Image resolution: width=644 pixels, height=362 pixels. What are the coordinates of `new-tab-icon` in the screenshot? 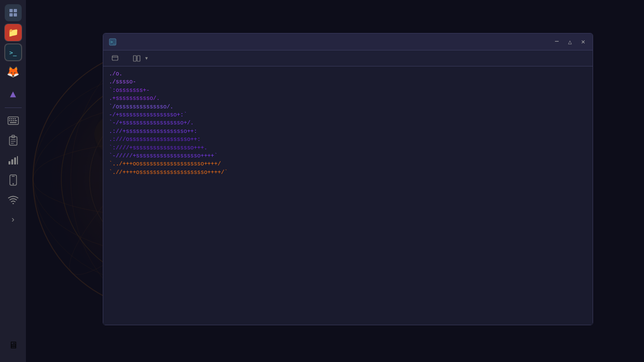 It's located at (115, 58).